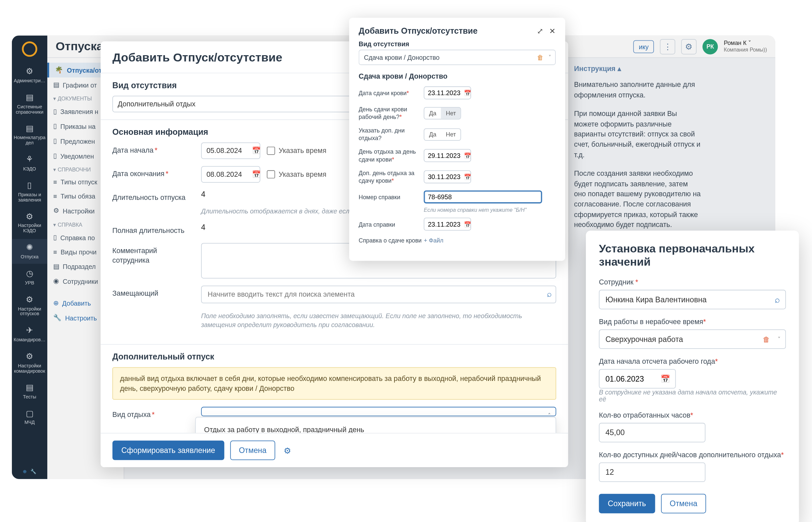 The width and height of the screenshot is (812, 522). I want to click on add-day-input, so click(448, 177).